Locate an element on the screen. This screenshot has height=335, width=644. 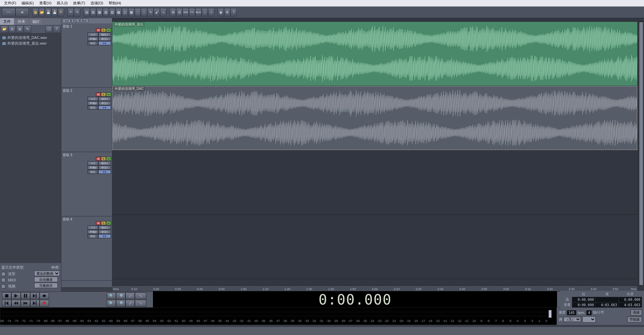
save-button: 💾 is located at coordinates (48, 12).